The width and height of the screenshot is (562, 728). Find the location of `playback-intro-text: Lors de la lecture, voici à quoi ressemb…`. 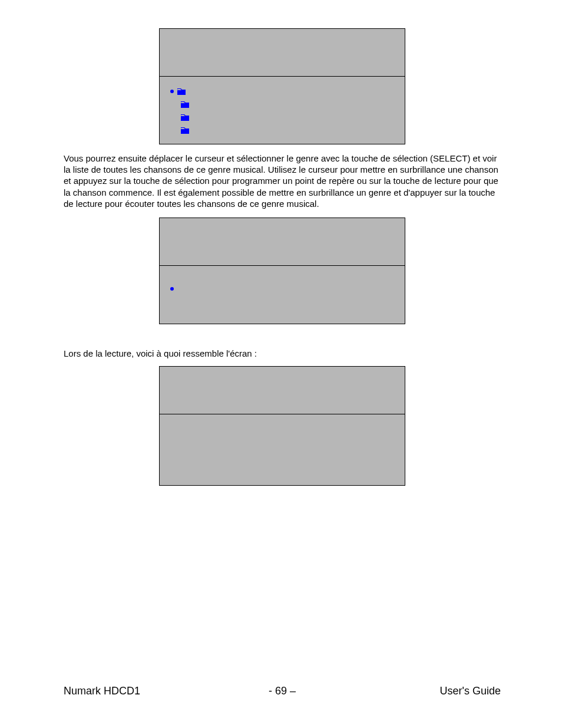

playback-intro-text: Lors de la lecture, voici à quoi ressemb… is located at coordinates (282, 354).